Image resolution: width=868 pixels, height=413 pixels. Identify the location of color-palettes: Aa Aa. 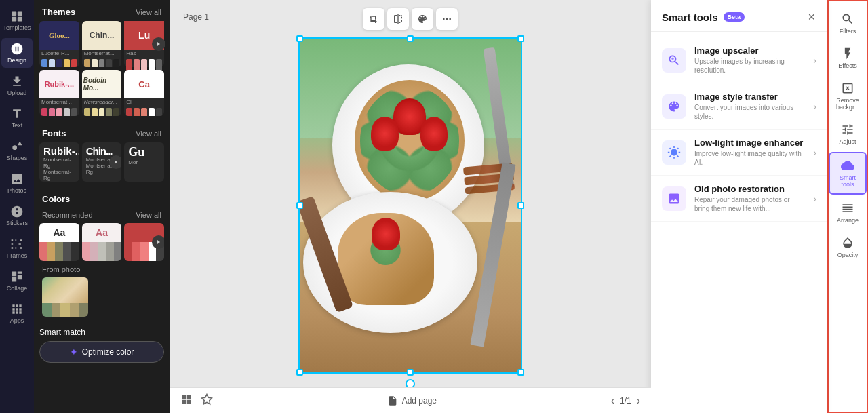
(102, 242).